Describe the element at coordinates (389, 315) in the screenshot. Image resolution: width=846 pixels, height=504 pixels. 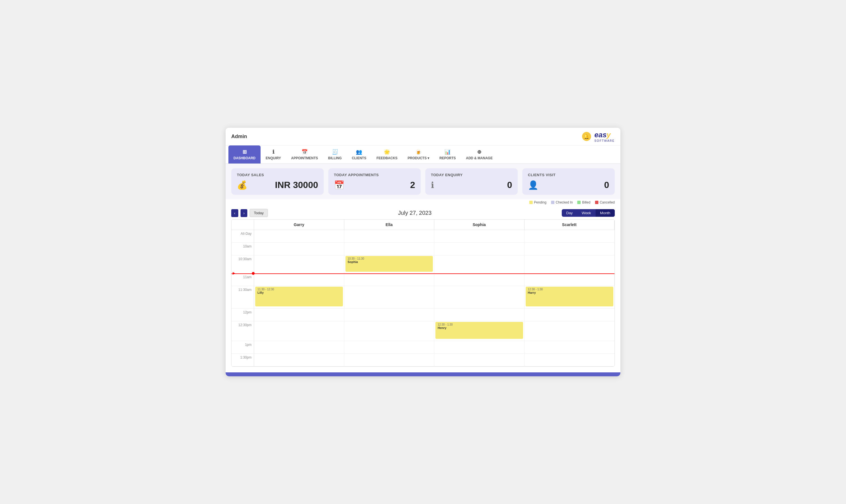
I see `cell-12pm-ella` at that location.